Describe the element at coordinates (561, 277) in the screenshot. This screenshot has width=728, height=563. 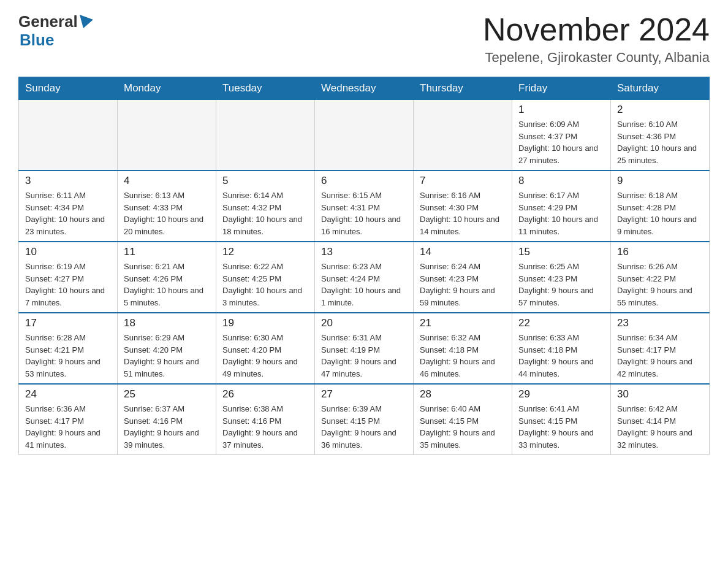
I see `calendar-day-cell: 15Sunrise: 6:25 AM Sunset: 4:23 PM Dayli…` at that location.